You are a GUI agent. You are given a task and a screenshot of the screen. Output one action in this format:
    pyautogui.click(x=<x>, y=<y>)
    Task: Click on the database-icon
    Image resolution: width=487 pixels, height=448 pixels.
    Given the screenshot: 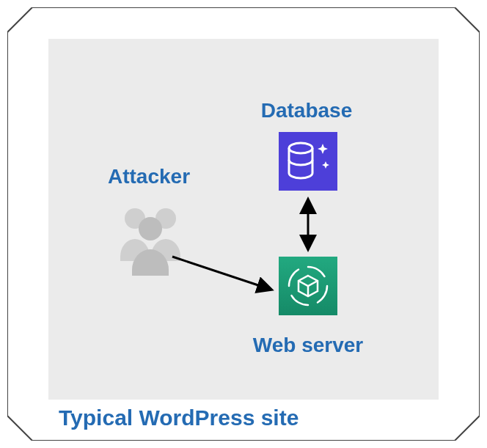 What is the action you would take?
    pyautogui.click(x=308, y=161)
    